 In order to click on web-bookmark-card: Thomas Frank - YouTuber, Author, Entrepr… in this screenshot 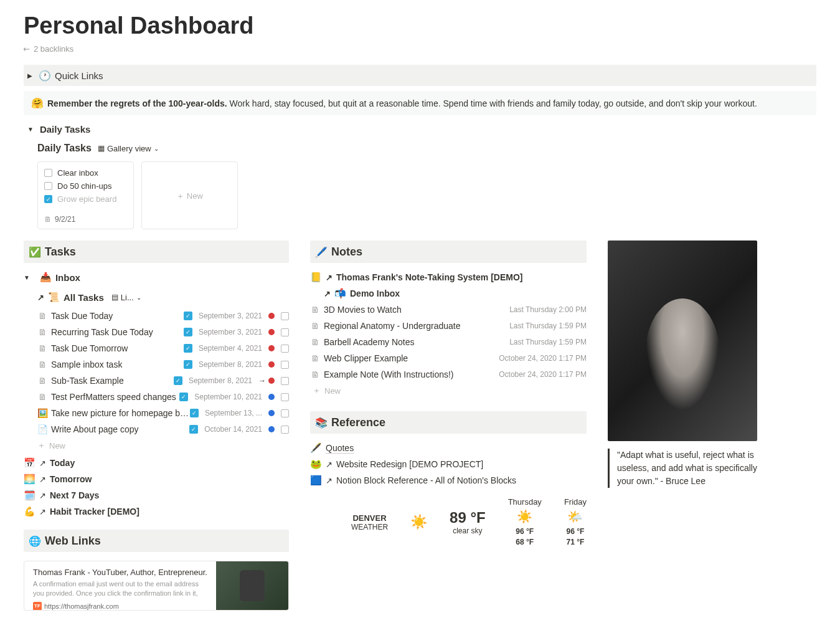, I will do `click(156, 586)`.